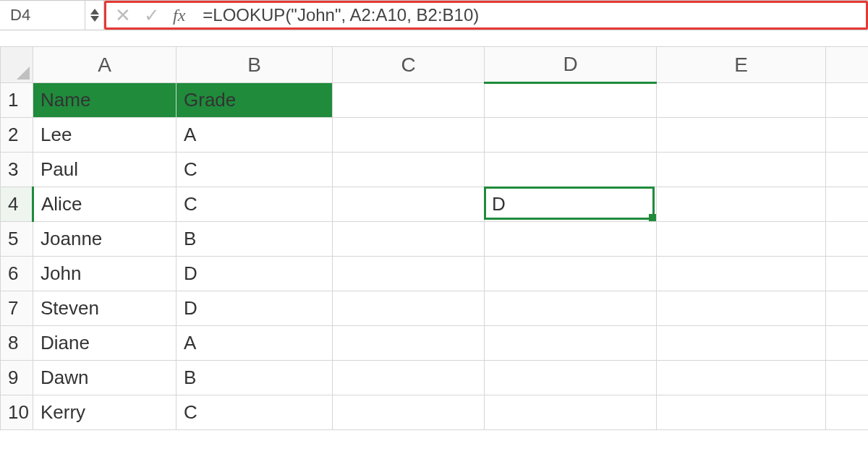 Image resolution: width=868 pixels, height=454 pixels. Describe the element at coordinates (571, 205) in the screenshot. I see `cell-D4: D` at that location.